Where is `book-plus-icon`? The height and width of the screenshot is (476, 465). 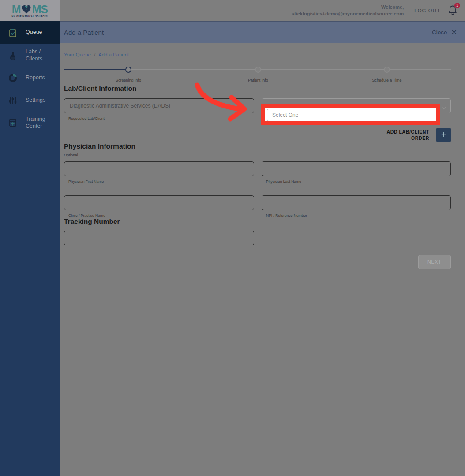
book-plus-icon is located at coordinates (13, 123).